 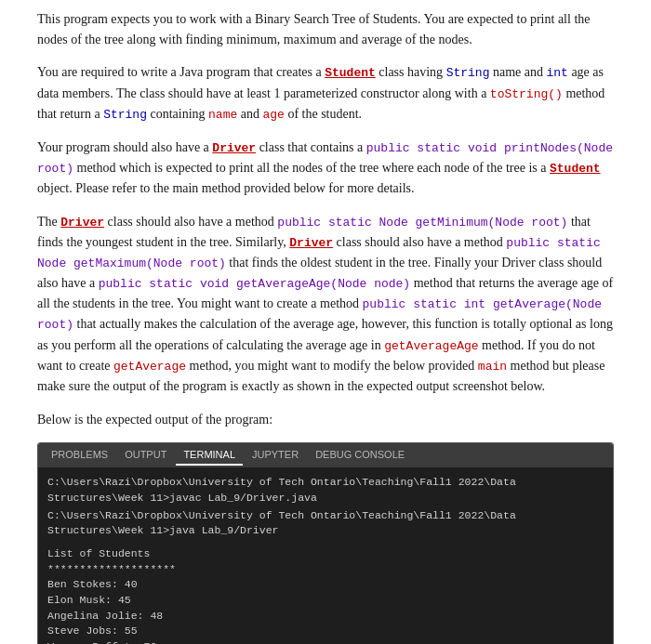 What do you see at coordinates (326, 93) in the screenshot?
I see `paragraph-2: You are required to write a Java program…` at bounding box center [326, 93].